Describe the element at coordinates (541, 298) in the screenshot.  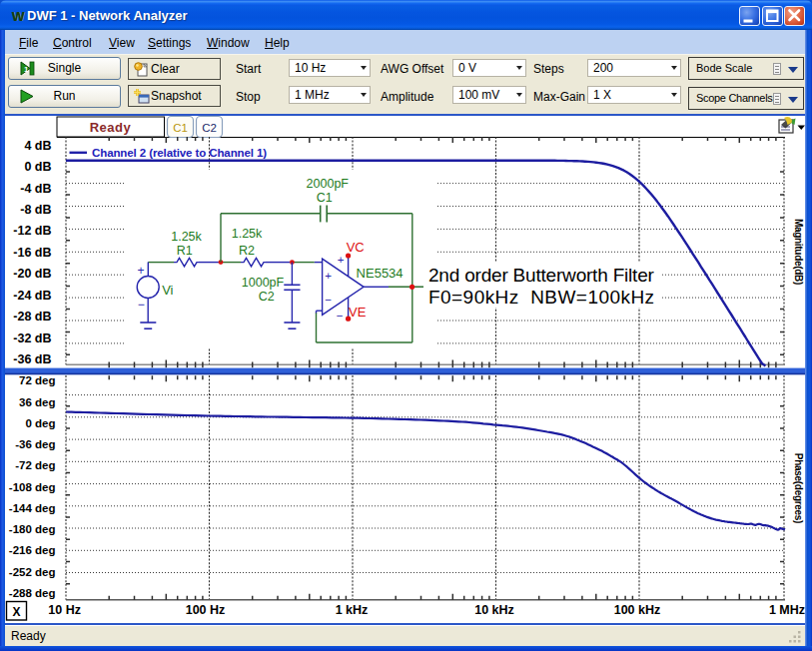
I see `svg-text: F0=90kHz NBW=100kHz` at that location.